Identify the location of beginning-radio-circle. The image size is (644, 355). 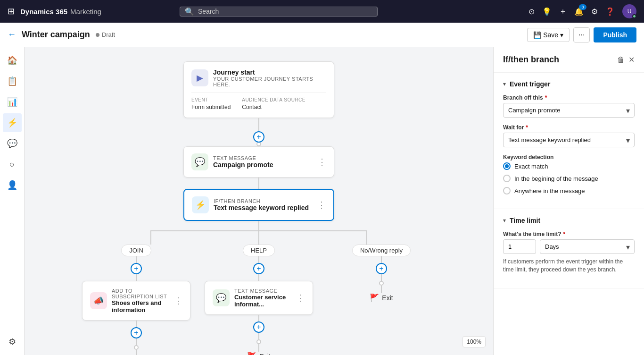
(507, 178).